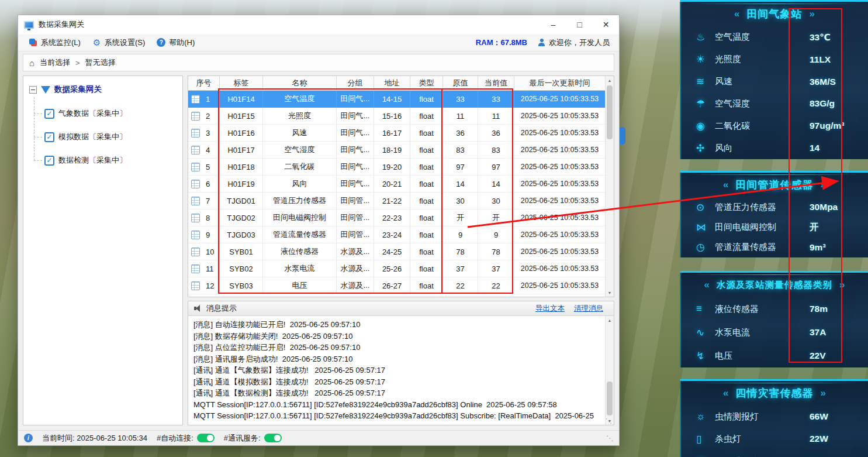 This screenshot has height=457, width=868. Describe the element at coordinates (300, 286) in the screenshot. I see `table-cell: 电压` at that location.